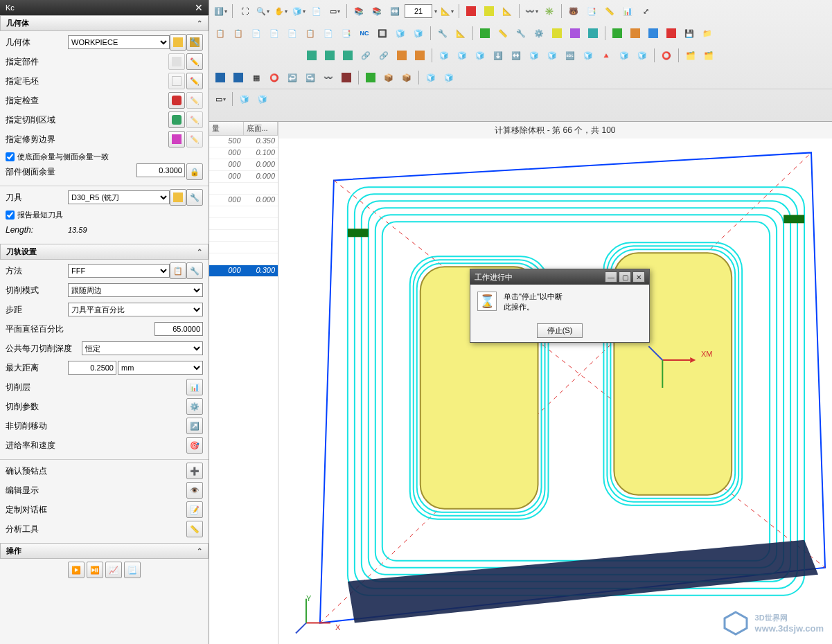 This screenshot has height=644, width=832. Describe the element at coordinates (161, 368) in the screenshot. I see `maxdist-unit-select: mm` at that location.